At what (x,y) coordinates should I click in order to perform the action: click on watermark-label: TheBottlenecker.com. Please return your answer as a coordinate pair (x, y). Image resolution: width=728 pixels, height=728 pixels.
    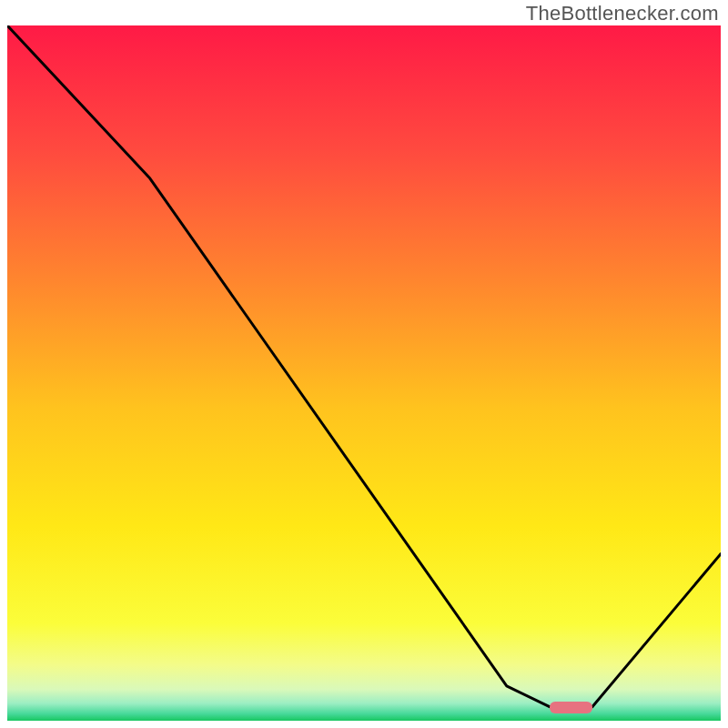
    Looking at the image, I should click on (622, 14).